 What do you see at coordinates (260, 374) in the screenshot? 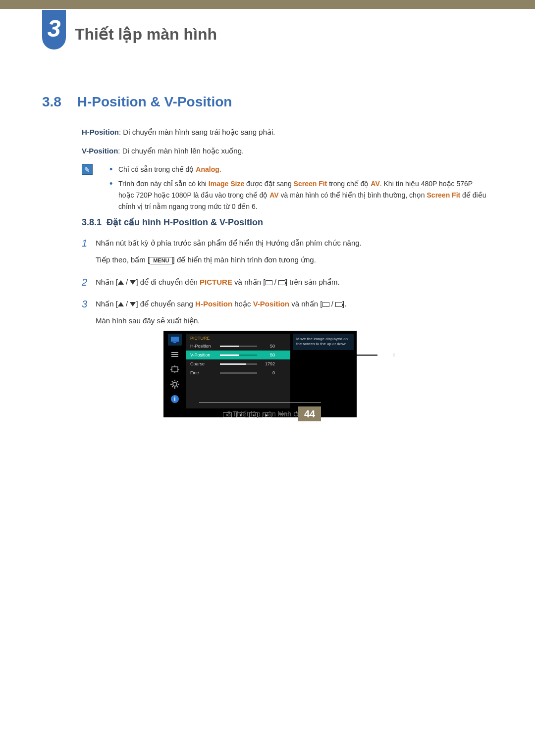
I see `osd-panel-vposition: i PICTURE H-Position 50 V-Position 50 Co…` at bounding box center [260, 374].